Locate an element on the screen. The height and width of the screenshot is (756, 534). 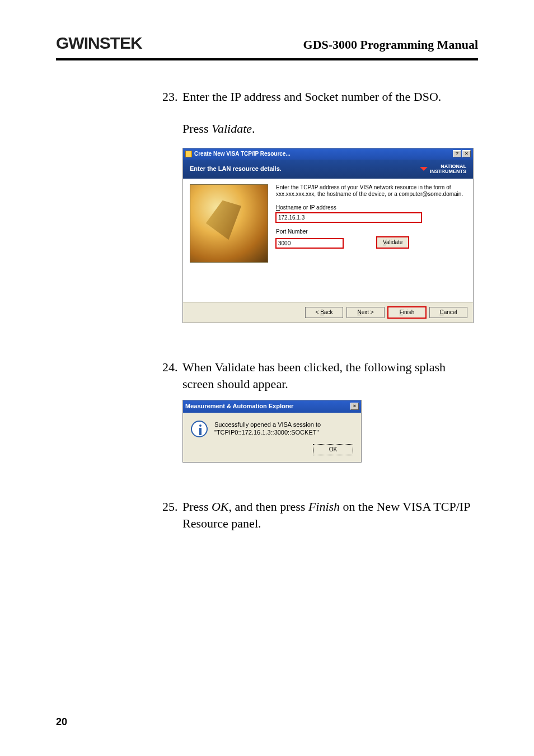
wizard-title-text: Create New VISA TCP/IP Resource... is located at coordinates (242, 154).